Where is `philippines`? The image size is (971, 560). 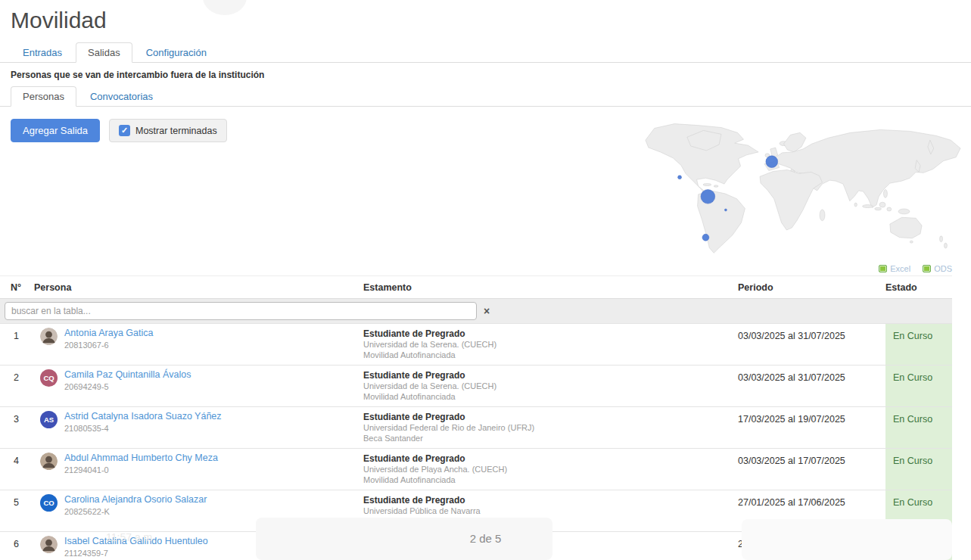
philippines is located at coordinates (885, 194).